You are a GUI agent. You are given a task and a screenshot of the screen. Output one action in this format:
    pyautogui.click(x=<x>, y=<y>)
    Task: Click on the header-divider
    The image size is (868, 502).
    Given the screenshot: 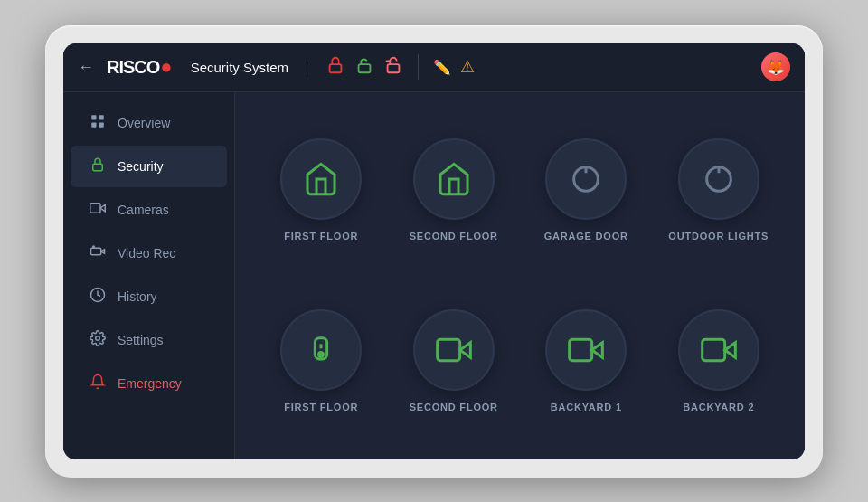 What is the action you would take?
    pyautogui.click(x=418, y=67)
    